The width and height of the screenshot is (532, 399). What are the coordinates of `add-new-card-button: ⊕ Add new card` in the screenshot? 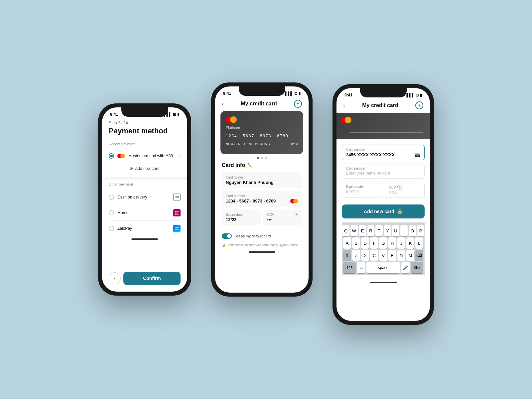 It's located at (145, 169).